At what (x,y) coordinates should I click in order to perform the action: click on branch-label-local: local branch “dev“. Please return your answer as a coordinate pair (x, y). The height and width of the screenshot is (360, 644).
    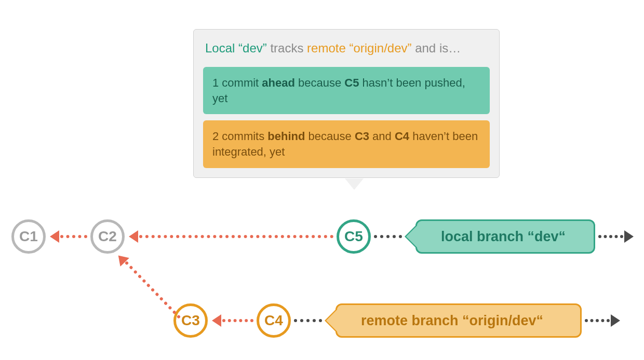
    Looking at the image, I should click on (503, 237).